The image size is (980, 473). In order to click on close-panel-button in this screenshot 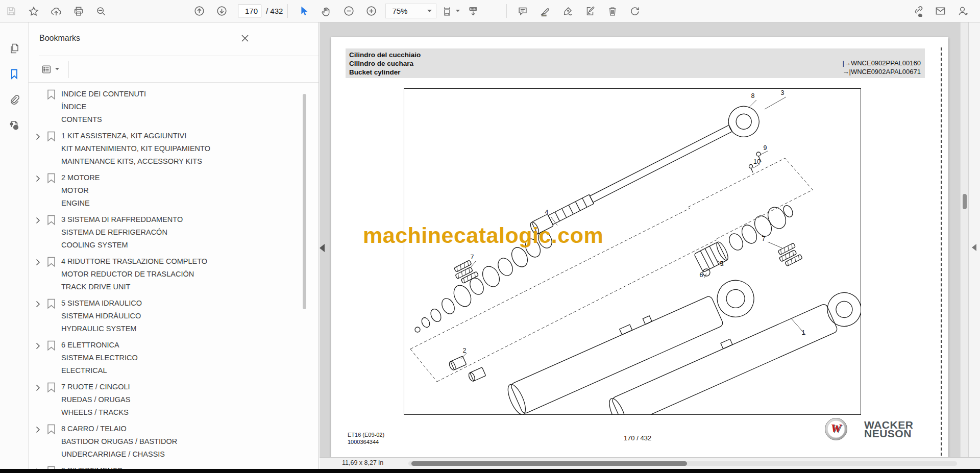, I will do `click(245, 39)`.